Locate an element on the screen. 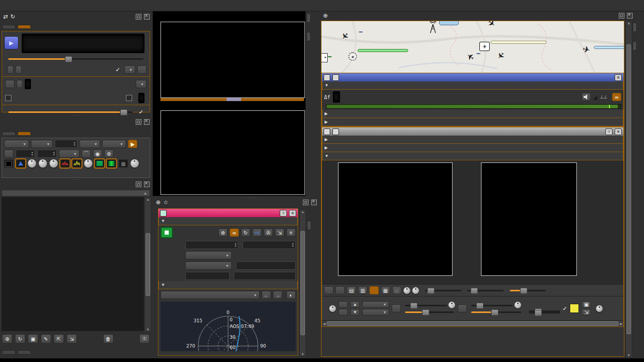  fft-size-dropdown: ▼ is located at coordinates (42, 144).